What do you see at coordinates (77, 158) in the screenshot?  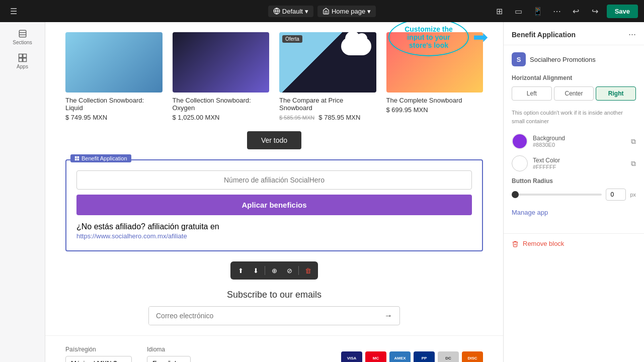 I see `benefit-block-icon` at bounding box center [77, 158].